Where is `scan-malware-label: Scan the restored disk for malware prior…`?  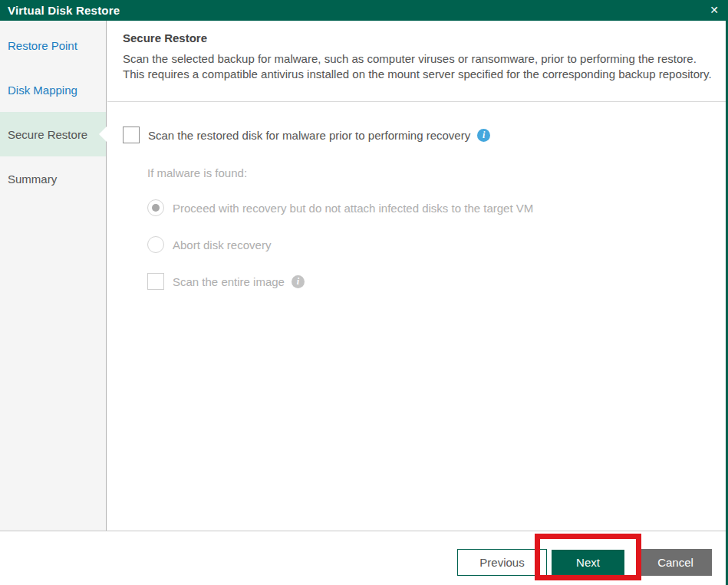
scan-malware-label: Scan the restored disk for malware prior… is located at coordinates (309, 135).